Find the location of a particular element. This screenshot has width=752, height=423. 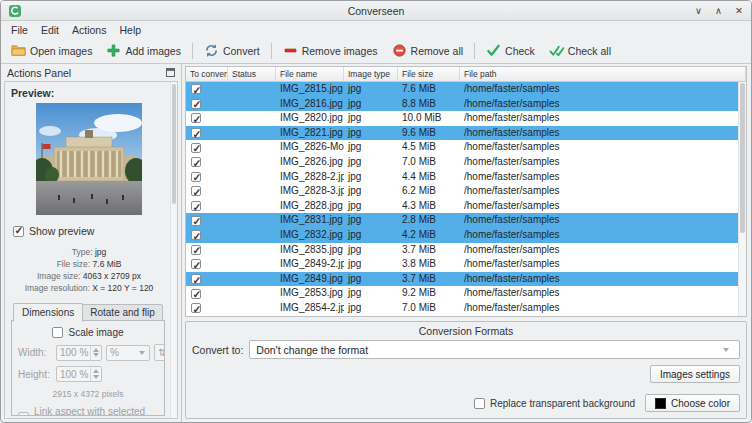

add-images-button: Add images is located at coordinates (143, 50).